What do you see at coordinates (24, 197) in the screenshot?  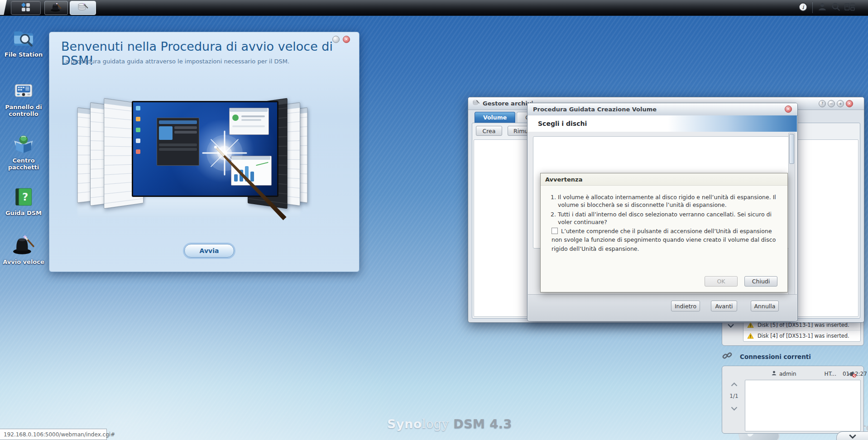 I see `help-book-icon: ?` at bounding box center [24, 197].